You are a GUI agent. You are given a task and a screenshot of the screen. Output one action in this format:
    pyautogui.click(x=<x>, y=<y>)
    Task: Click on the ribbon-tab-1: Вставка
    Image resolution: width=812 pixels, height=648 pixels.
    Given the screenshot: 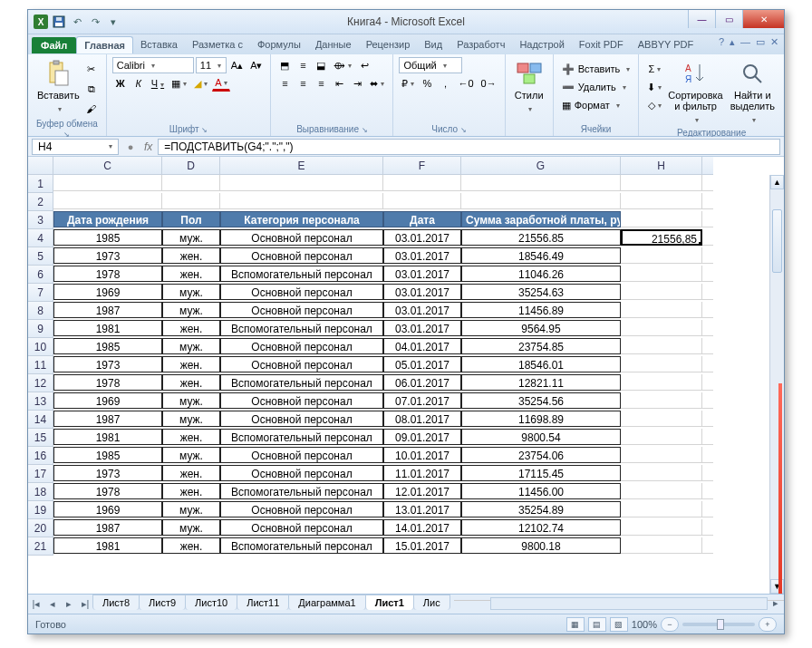 What is the action you would take?
    pyautogui.click(x=160, y=45)
    